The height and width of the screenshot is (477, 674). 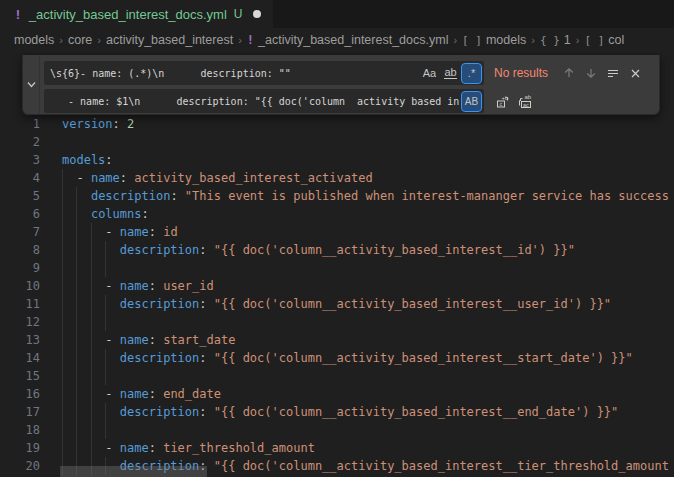 I want to click on token-string: "This event is published when interest-m…, so click(x=424, y=196).